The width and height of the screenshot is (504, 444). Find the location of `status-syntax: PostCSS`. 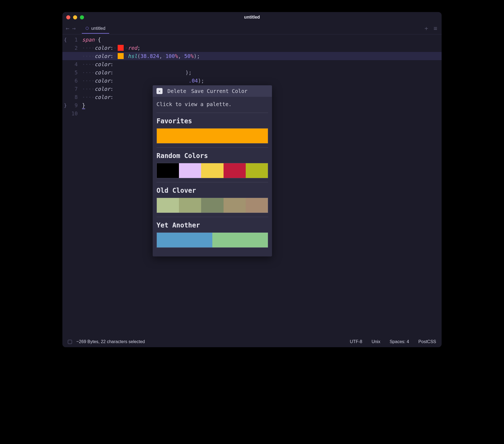

status-syntax: PostCSS is located at coordinates (427, 342).